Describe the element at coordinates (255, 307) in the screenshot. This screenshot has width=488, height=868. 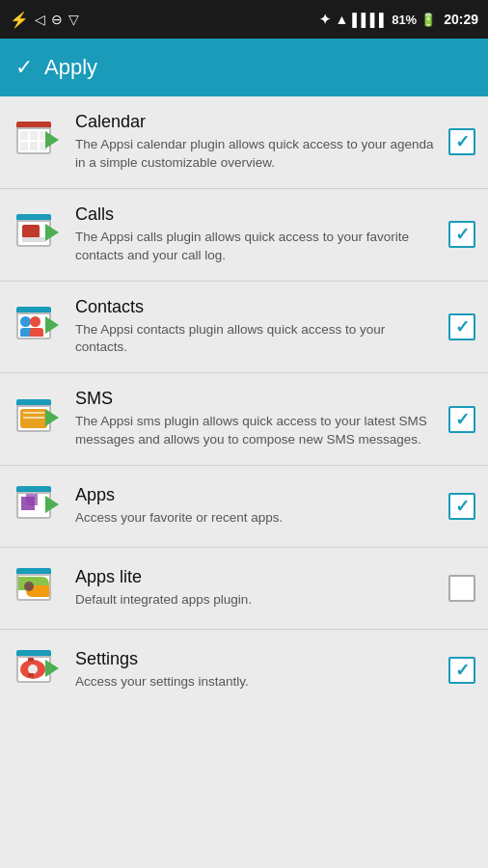
I see `contacts-title: Contacts` at that location.